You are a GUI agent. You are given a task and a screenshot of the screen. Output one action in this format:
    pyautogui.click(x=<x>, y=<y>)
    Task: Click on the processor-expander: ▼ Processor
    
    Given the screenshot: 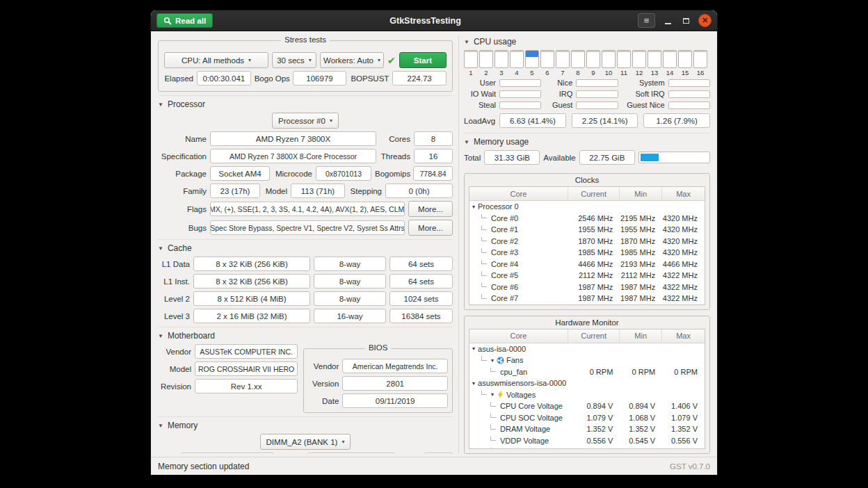 What is the action you would take?
    pyautogui.click(x=305, y=104)
    